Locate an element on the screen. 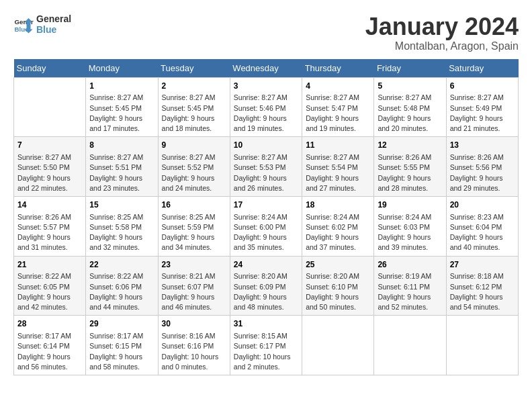 The height and width of the screenshot is (411, 532). day-number: 30 is located at coordinates (194, 324).